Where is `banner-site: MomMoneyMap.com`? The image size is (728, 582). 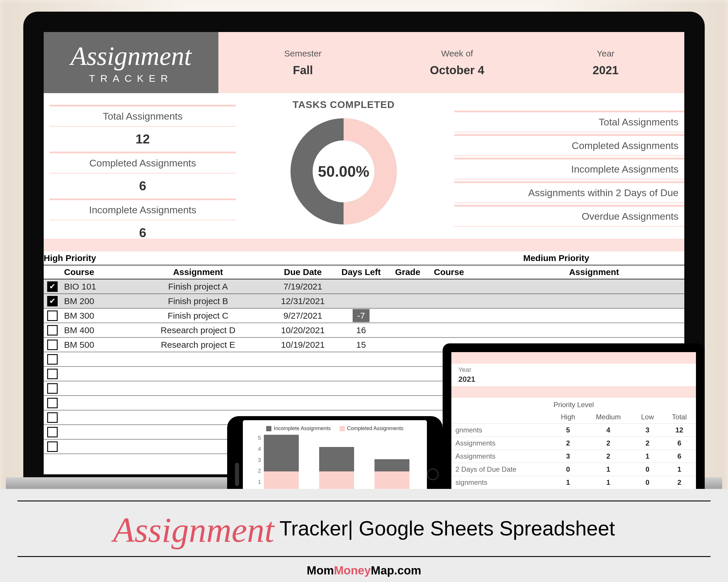
banner-site: MomMoneyMap.com is located at coordinates (364, 571).